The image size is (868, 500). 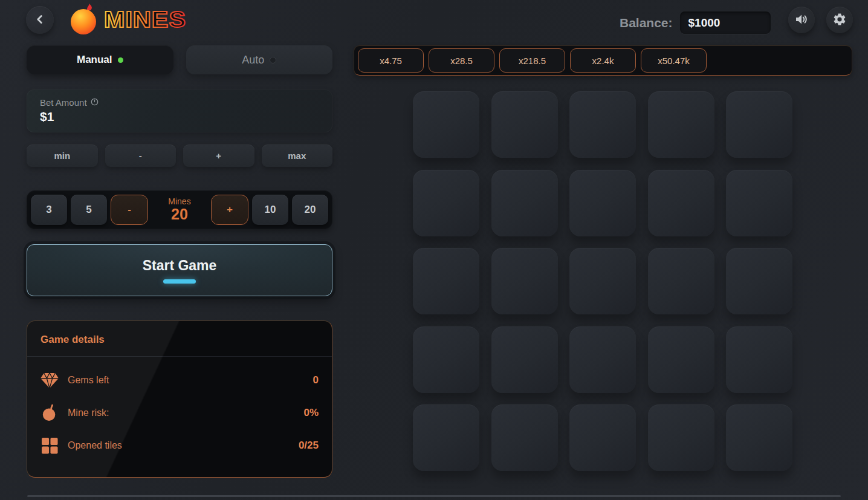 I want to click on bomb-icon, so click(x=50, y=413).